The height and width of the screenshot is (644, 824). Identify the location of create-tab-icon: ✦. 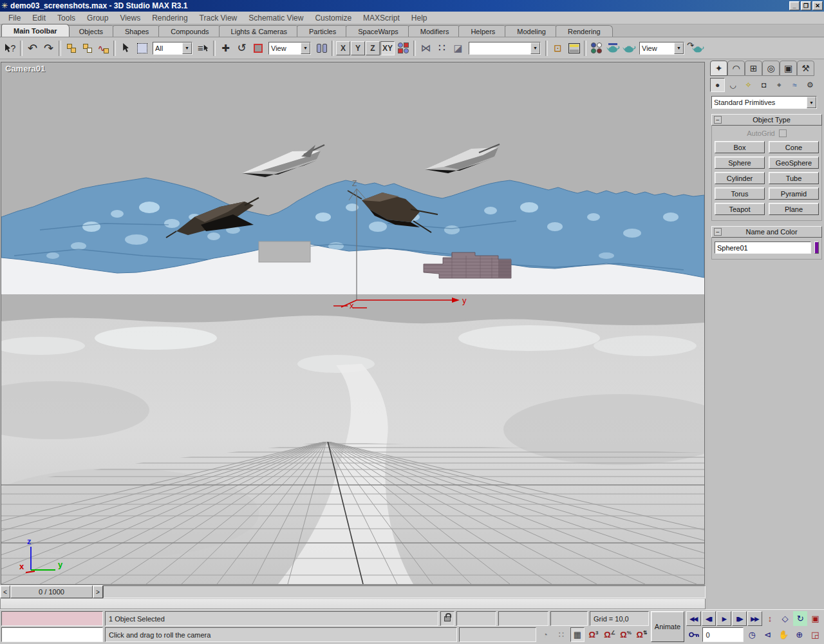
(718, 68).